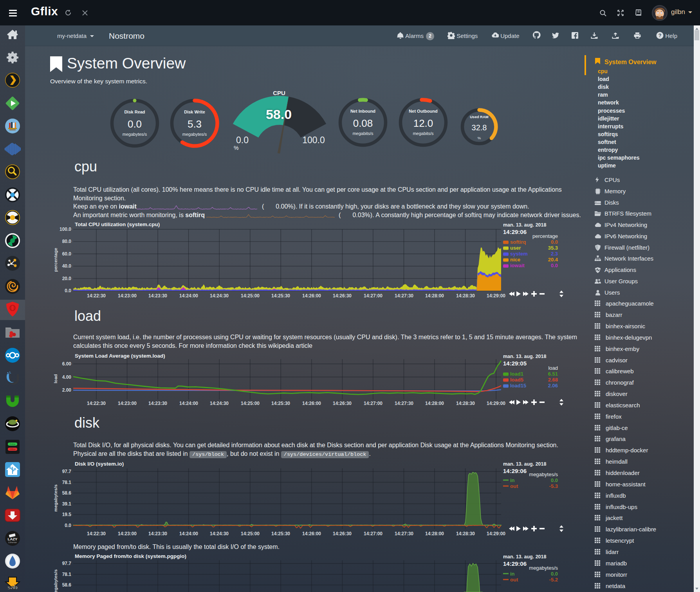  What do you see at coordinates (314, 140) in the screenshot?
I see `svg-text: 100.0` at bounding box center [314, 140].